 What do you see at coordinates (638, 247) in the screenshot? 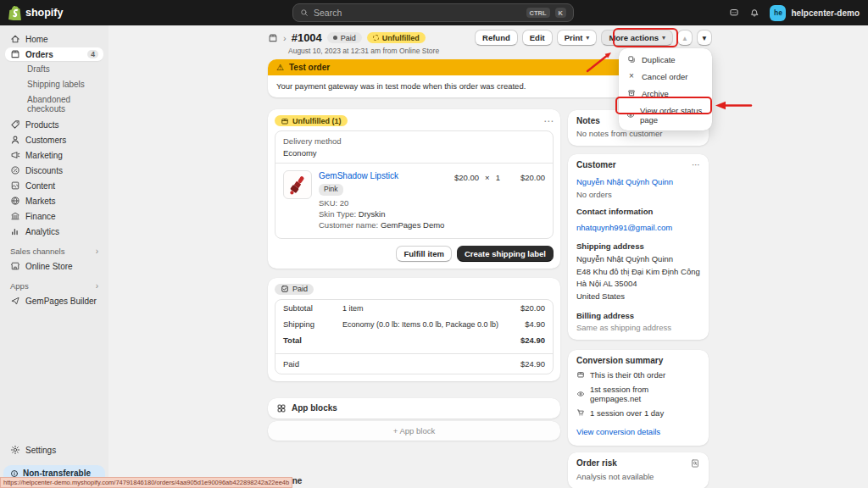
I see `customer-card: Customer ⋯ Nguyễn Nhật Quỳnh Quinn No or…` at bounding box center [638, 247].